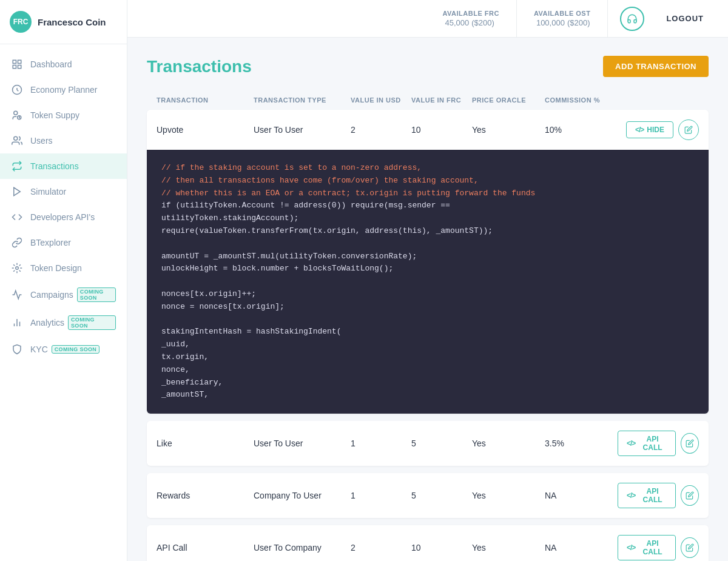  What do you see at coordinates (17, 64) in the screenshot?
I see `dashboard-icon` at bounding box center [17, 64].